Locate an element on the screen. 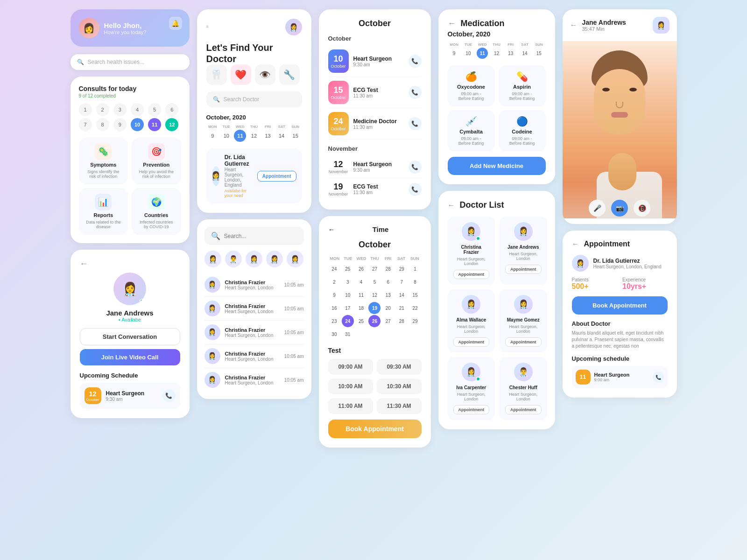  date-9: 9 is located at coordinates (120, 125).